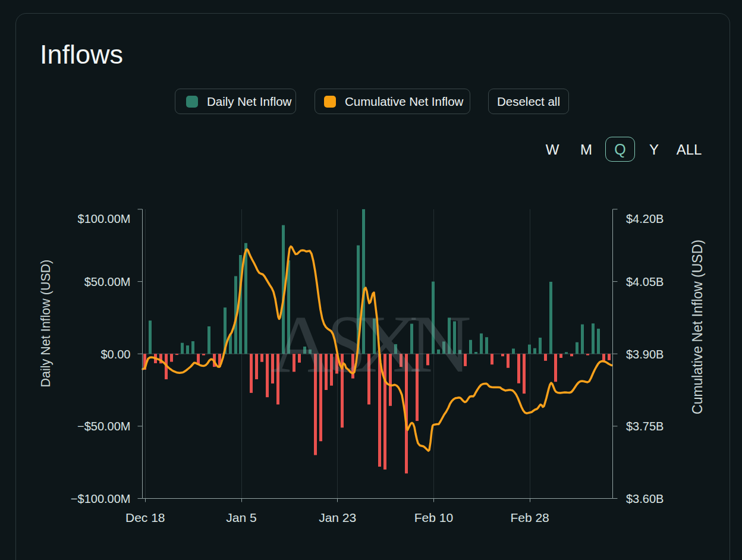 Image resolution: width=742 pixels, height=560 pixels. Describe the element at coordinates (105, 219) in the screenshot. I see `svg-text: $100.00M` at that location.